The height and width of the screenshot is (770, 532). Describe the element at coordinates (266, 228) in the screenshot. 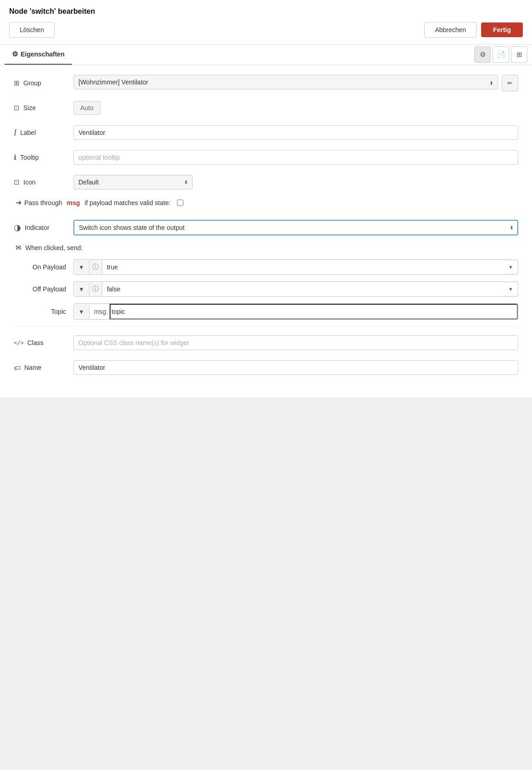

I see `indicator-row: ◑ Indicator Switch icon shows state of t…` at that location.